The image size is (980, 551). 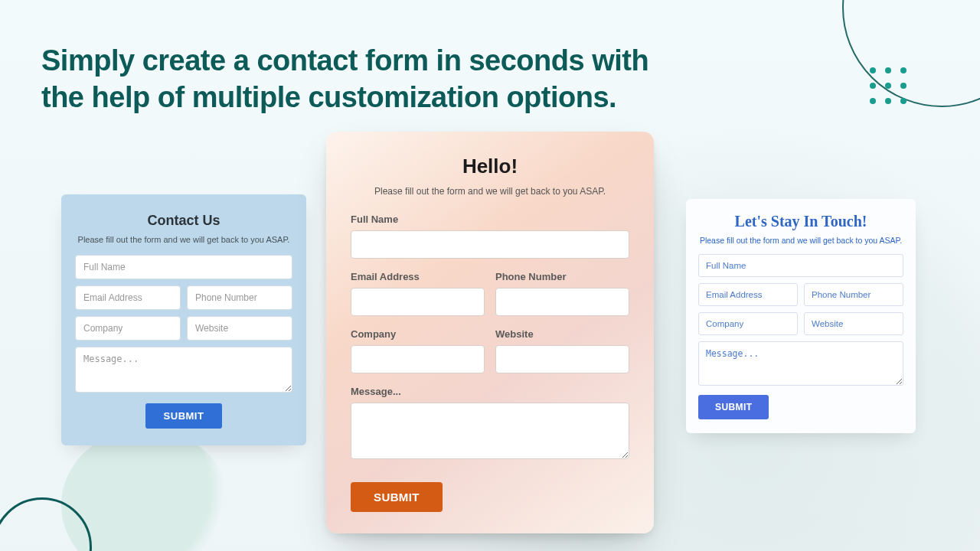 I want to click on full-name-label: Full Name, so click(x=490, y=219).